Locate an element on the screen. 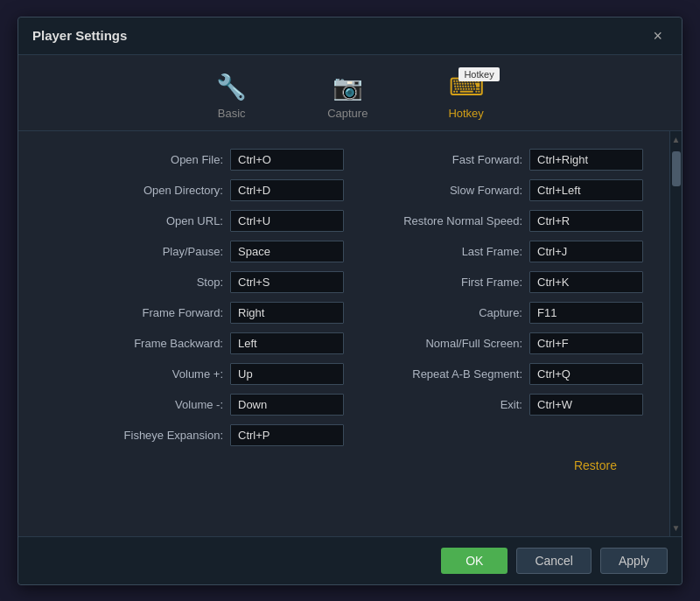 Image resolution: width=700 pixels, height=601 pixels. setting-label: Frame Backward: is located at coordinates (178, 343).